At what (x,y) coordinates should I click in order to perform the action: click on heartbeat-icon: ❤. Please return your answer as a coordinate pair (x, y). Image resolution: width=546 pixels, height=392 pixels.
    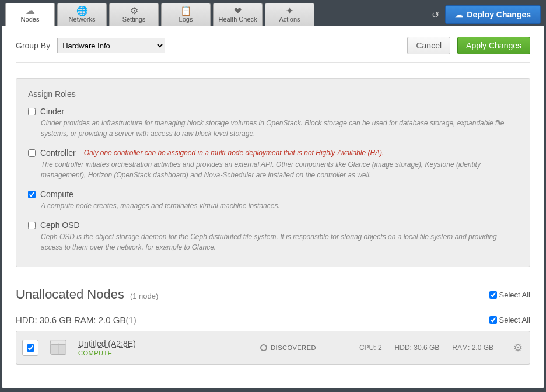
    Looking at the image, I should click on (238, 11).